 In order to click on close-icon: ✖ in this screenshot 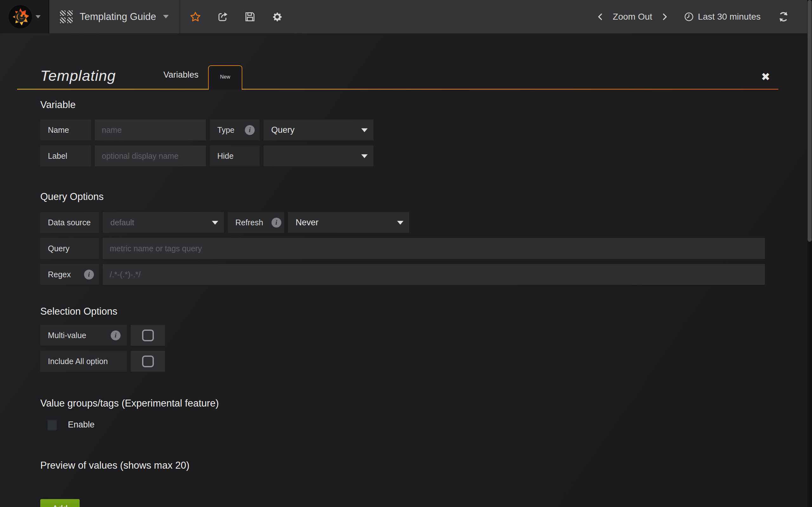, I will do `click(766, 77)`.